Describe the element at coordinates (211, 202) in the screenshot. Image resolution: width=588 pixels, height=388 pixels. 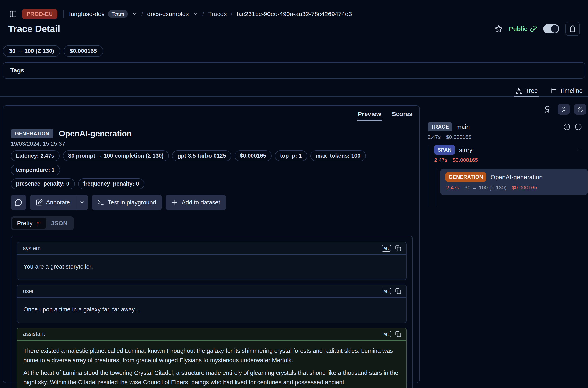
I see `observation-actions: Annotate Test in playground Add to datas…` at that location.